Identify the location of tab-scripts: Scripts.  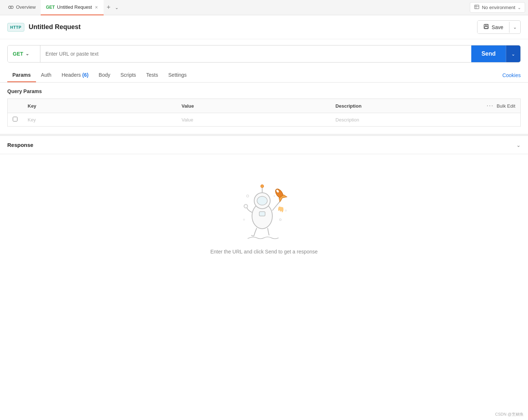
(128, 75).